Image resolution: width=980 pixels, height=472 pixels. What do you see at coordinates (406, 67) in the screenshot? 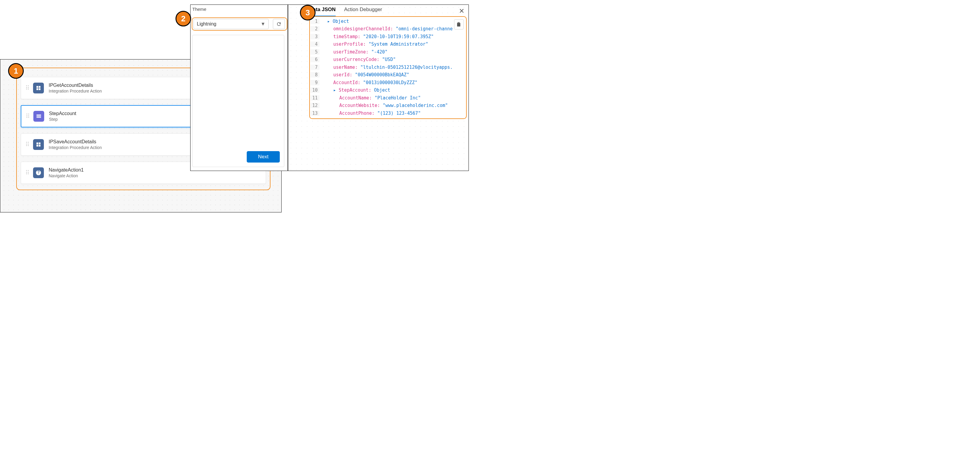
I see `json-value: "ltulchin-05012512126@vlocityapps.` at bounding box center [406, 67].